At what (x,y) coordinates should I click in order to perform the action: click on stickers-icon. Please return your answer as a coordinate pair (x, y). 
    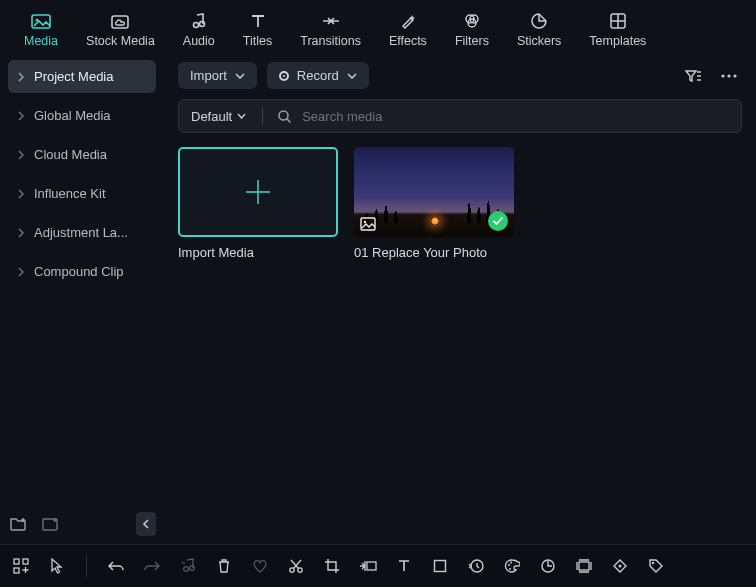
    Looking at the image, I should click on (539, 21).